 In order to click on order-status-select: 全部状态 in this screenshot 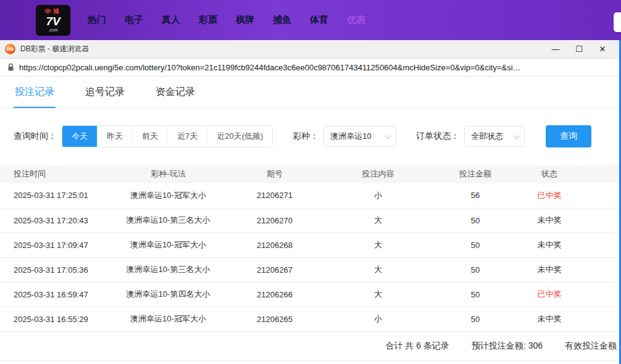, I will do `click(494, 136)`.